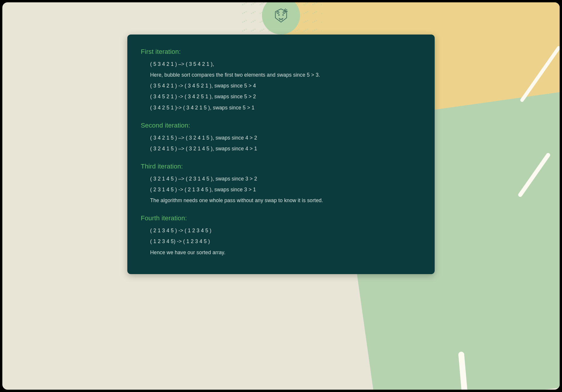  Describe the element at coordinates (281, 166) in the screenshot. I see `iteration-heading: Third iteration:` at that location.